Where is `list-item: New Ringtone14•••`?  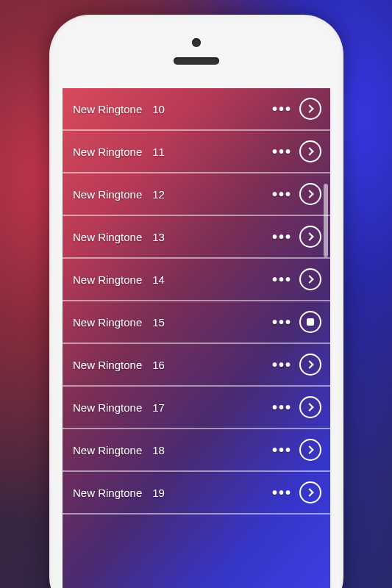 list-item: New Ringtone14••• is located at coordinates (196, 280).